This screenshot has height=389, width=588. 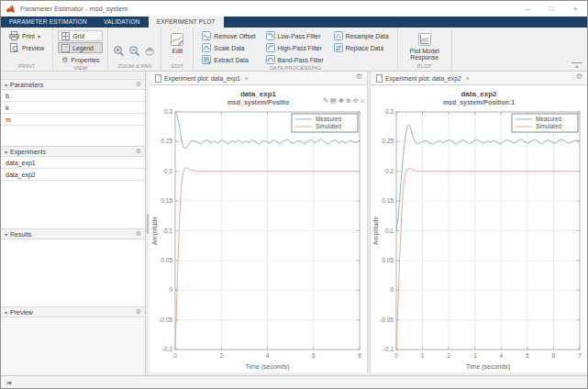 What do you see at coordinates (361, 48) in the screenshot?
I see `replace-data-button: Replace Data` at bounding box center [361, 48].